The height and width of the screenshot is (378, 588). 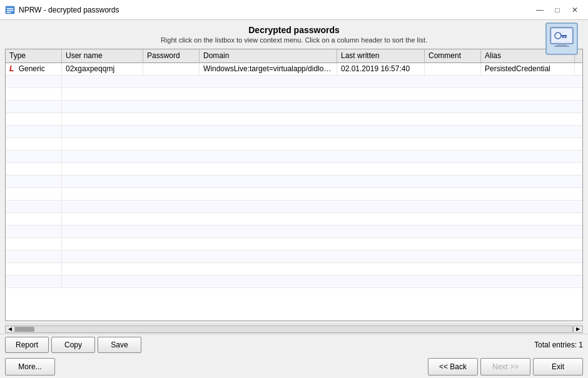 What do you see at coordinates (171, 56) in the screenshot?
I see `col-header-password: Password` at bounding box center [171, 56].